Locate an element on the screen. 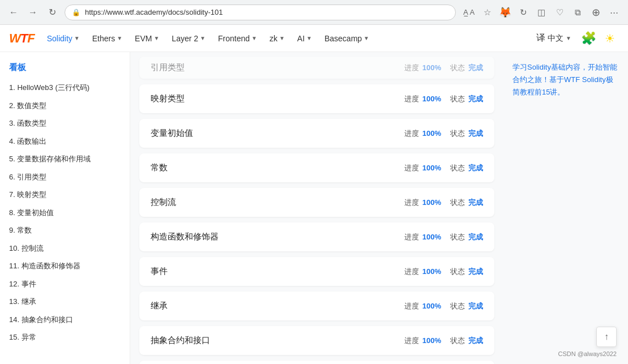 The height and width of the screenshot is (364, 628). logo: WTF is located at coordinates (22, 38).